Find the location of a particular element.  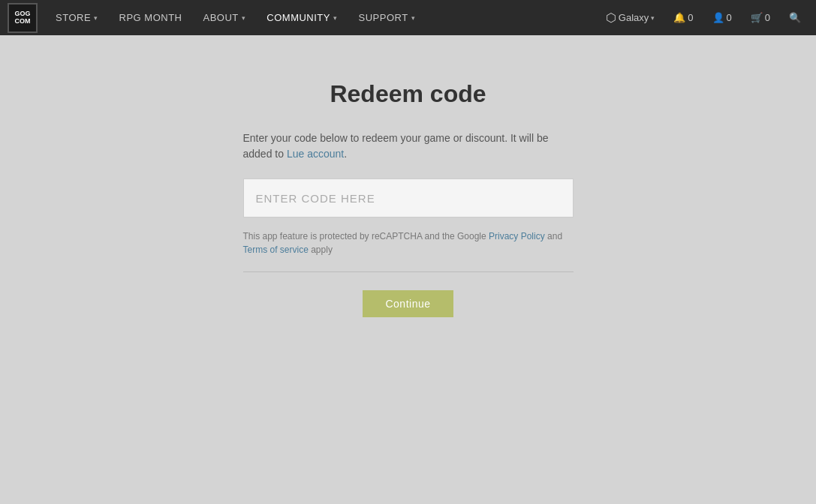

nav-item-rpgmonth: RPG MONTH is located at coordinates (151, 18).